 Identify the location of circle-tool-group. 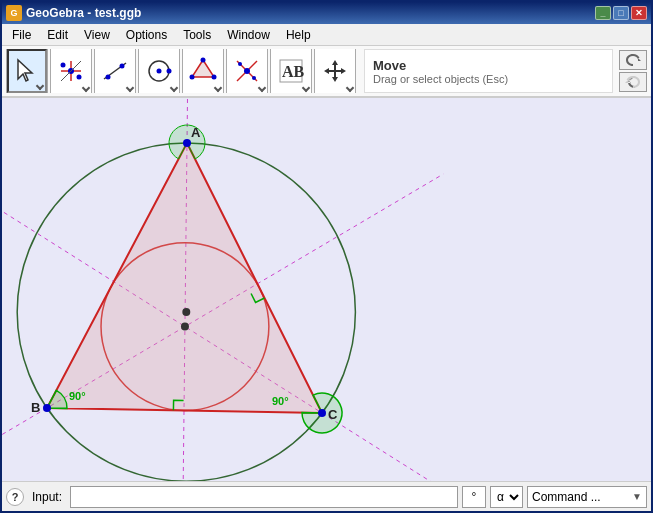
(159, 71).